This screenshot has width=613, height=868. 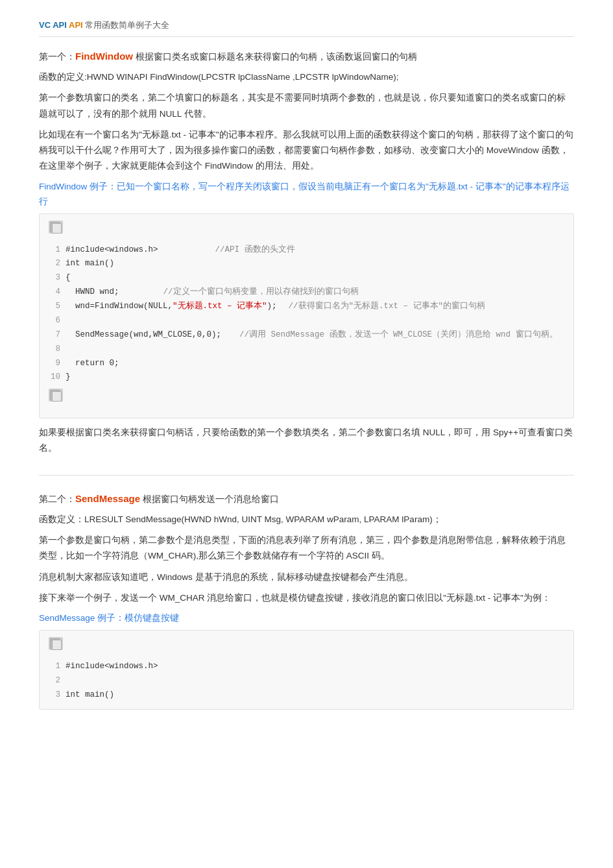 I want to click on code-line-s1: 1 #include<windows.h>, so click(x=306, y=667).